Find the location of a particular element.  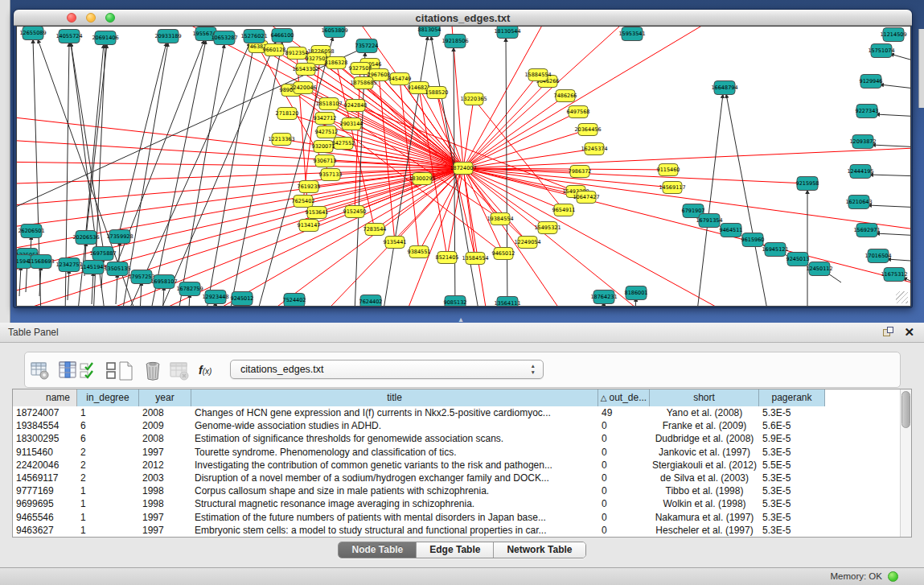

graph-node: 17359928 is located at coordinates (119, 237).